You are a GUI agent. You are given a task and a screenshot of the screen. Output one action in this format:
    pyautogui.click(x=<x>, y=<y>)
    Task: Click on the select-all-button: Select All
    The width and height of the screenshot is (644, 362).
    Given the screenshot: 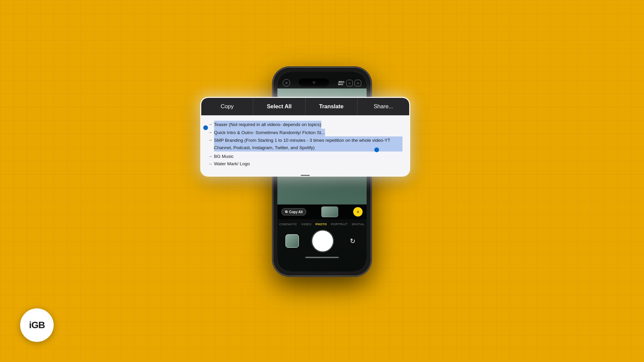 What is the action you would take?
    pyautogui.click(x=279, y=107)
    